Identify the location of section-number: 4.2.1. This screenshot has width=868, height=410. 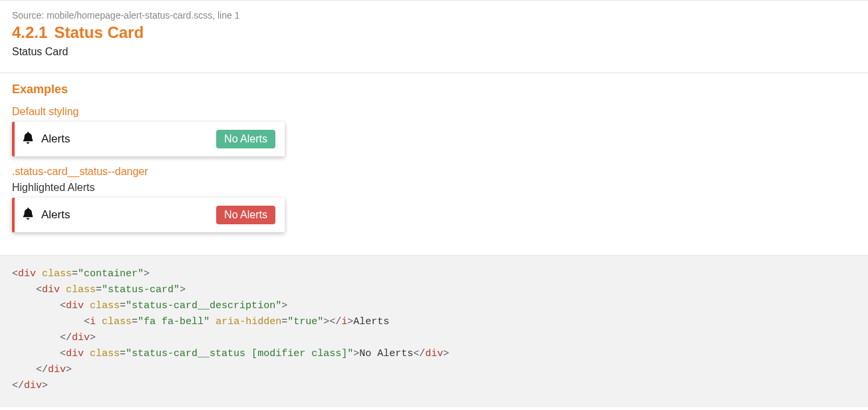
(29, 32).